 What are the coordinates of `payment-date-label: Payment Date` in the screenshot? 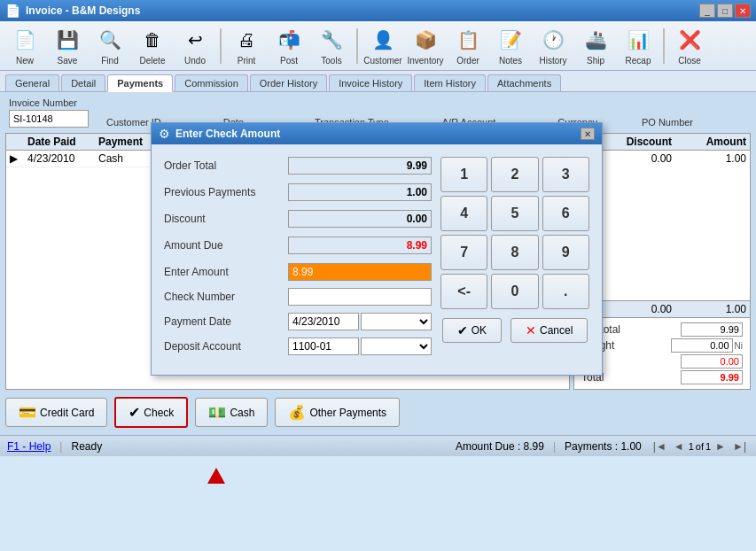 It's located at (226, 322).